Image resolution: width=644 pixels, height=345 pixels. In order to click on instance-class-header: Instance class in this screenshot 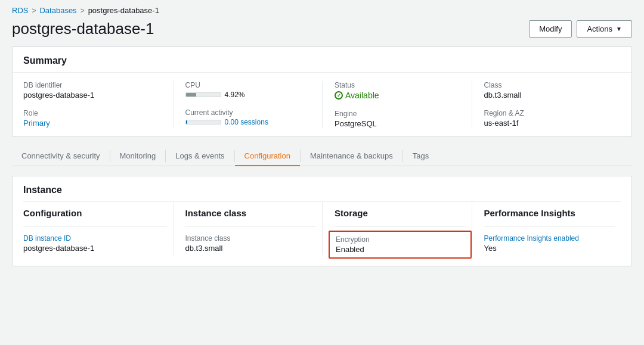, I will do `click(251, 215)`.